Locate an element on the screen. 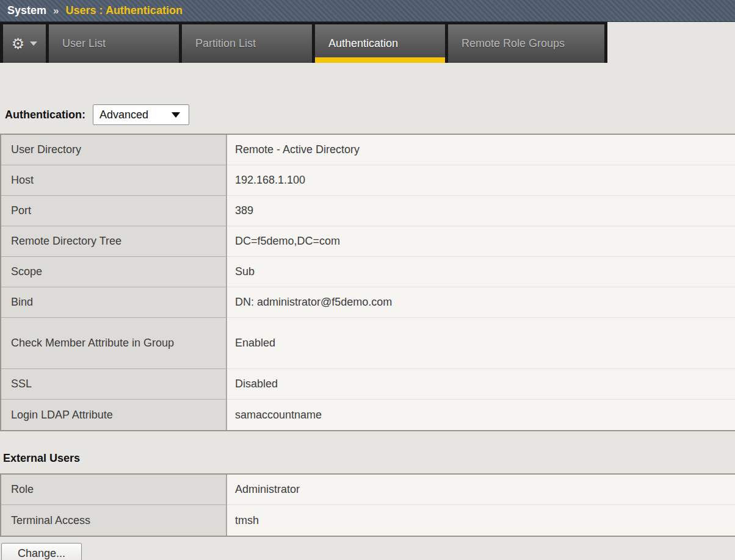  authentication-mode-select: Advanced is located at coordinates (141, 115).